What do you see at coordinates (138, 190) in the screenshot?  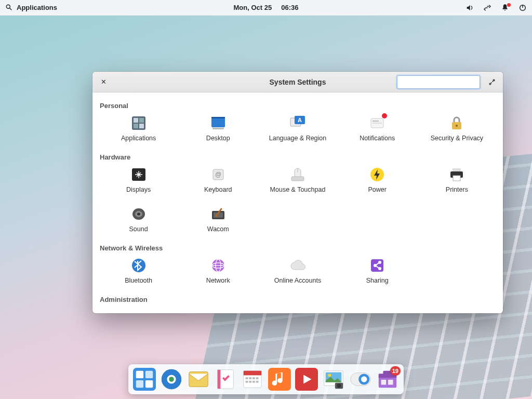 I see `item-label: Displays` at bounding box center [138, 190].